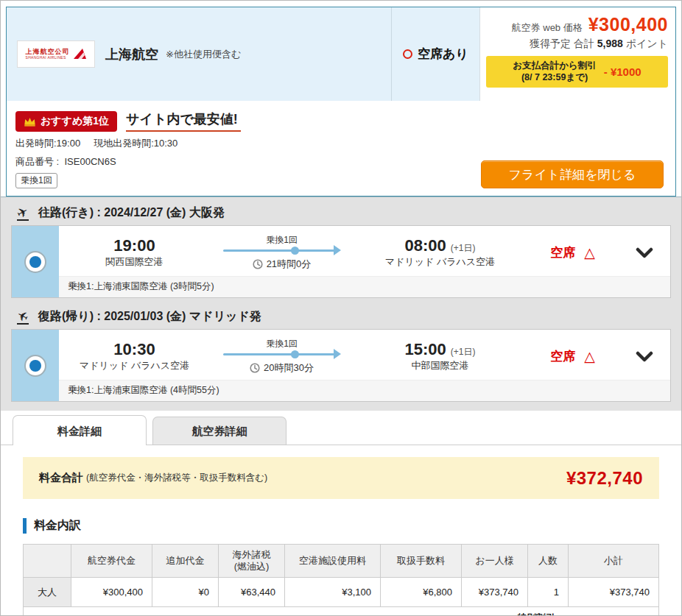  Describe the element at coordinates (644, 356) in the screenshot. I see `inbound-expand-toggle` at that location.